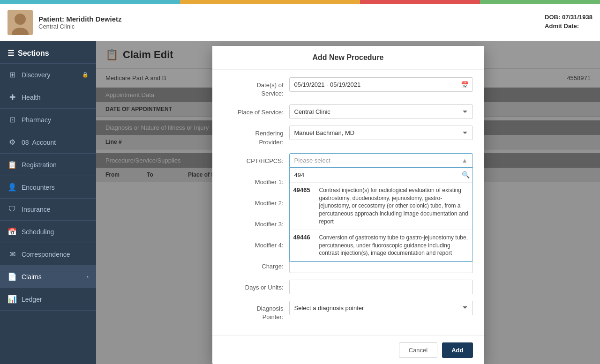  I want to click on charge-label: Charge:, so click(256, 265).